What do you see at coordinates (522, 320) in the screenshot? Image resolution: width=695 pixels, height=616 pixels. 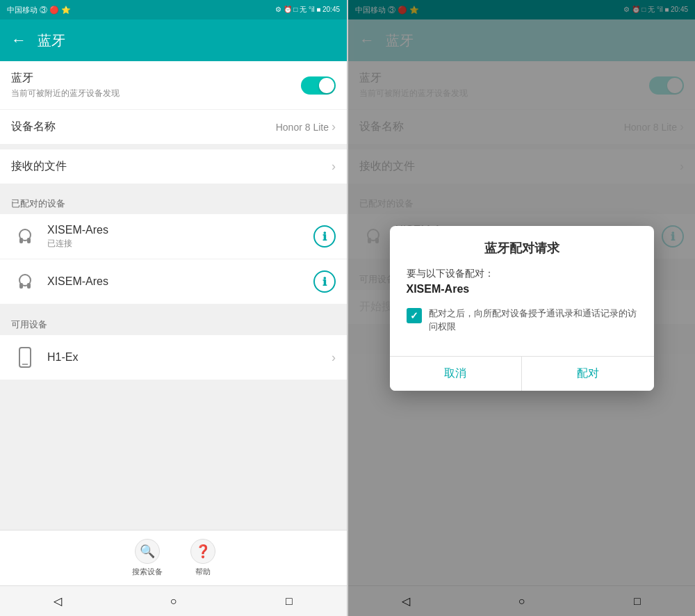 I see `dialog-checkbox-row: 配对之后，向所配对设备授予通讯录和通话记录的访问权限` at bounding box center [522, 320].